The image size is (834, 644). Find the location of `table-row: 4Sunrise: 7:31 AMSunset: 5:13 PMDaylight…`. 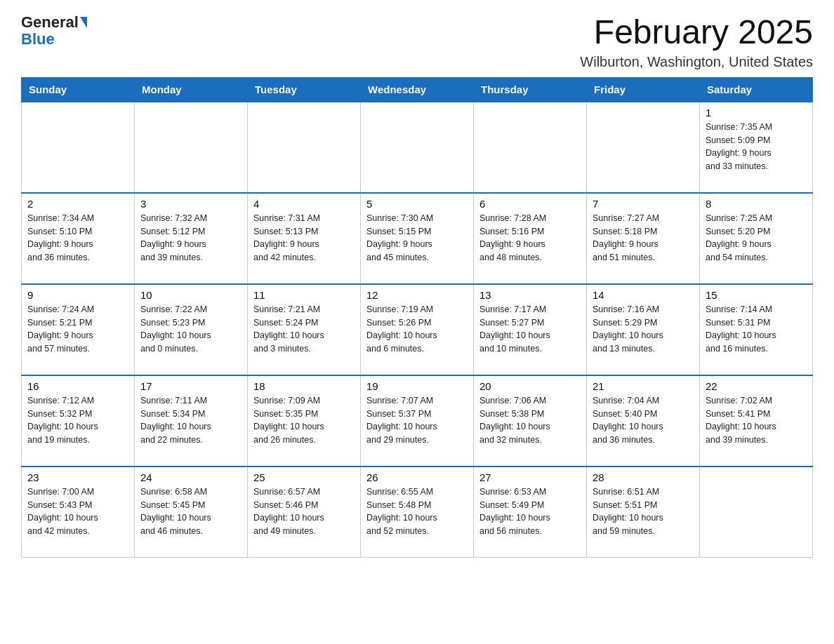

table-row: 4Sunrise: 7:31 AMSunset: 5:13 PMDaylight… is located at coordinates (305, 239).